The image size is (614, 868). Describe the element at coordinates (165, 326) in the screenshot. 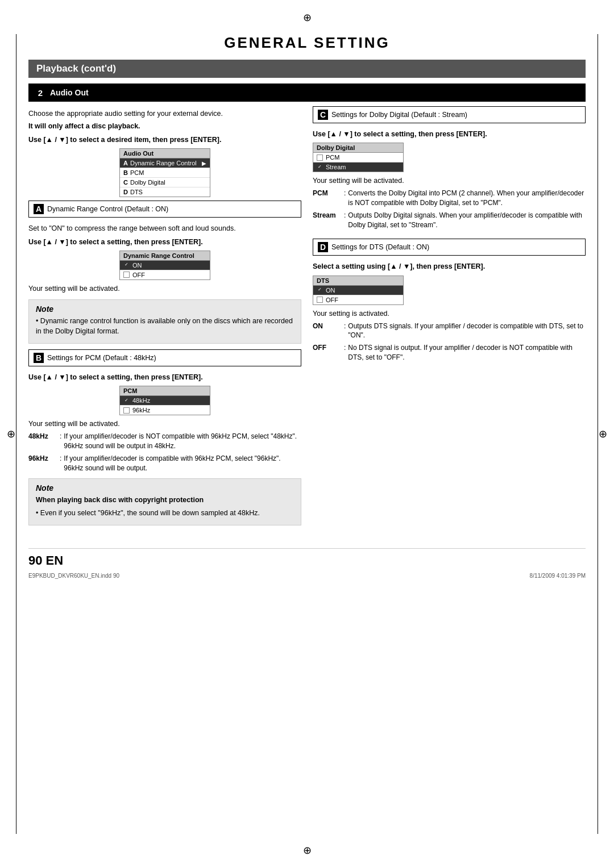

I see `note-a-bullet: • Dynamic range control function is avai…` at that location.